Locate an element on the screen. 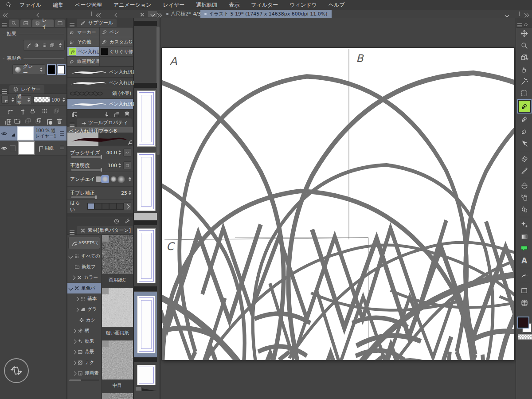 The image size is (532, 399). tab-material-active: 素材[単色パターン] is located at coordinates (105, 231).